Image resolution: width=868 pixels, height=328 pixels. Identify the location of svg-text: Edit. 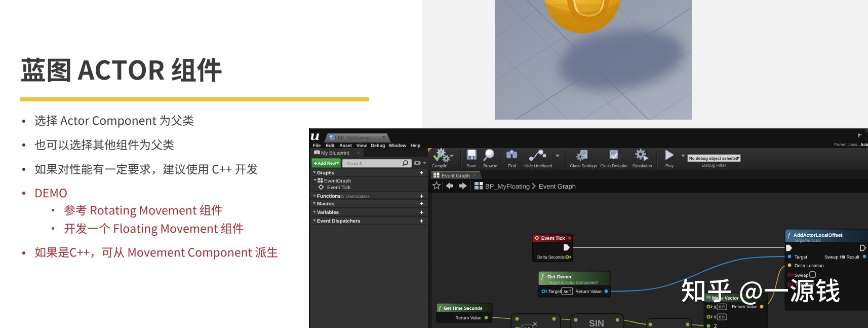
(330, 145).